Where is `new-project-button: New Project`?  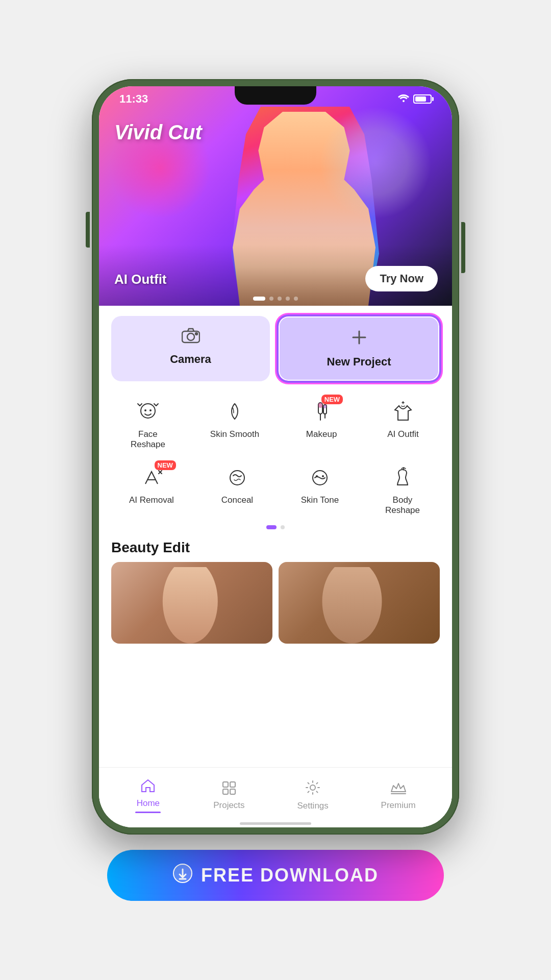 new-project-button: New Project is located at coordinates (359, 349).